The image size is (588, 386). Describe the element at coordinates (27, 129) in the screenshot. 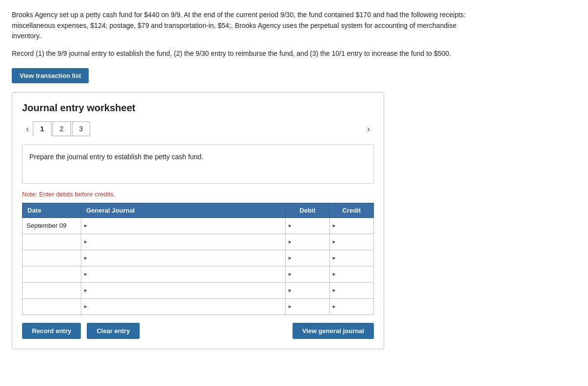

I see `prev-arrow: ‹` at that location.